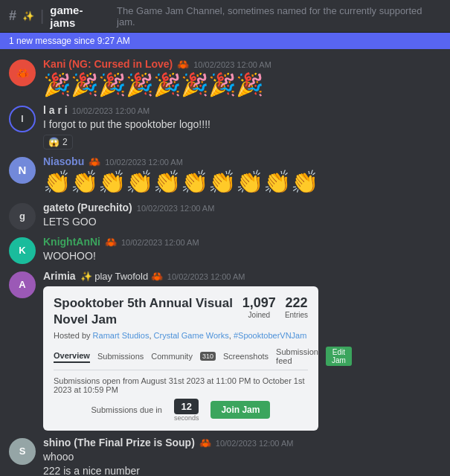 The image size is (450, 476). Describe the element at coordinates (242, 110) in the screenshot. I see `message-header: l a r i 10/02/2023 12:00 AM` at that location.